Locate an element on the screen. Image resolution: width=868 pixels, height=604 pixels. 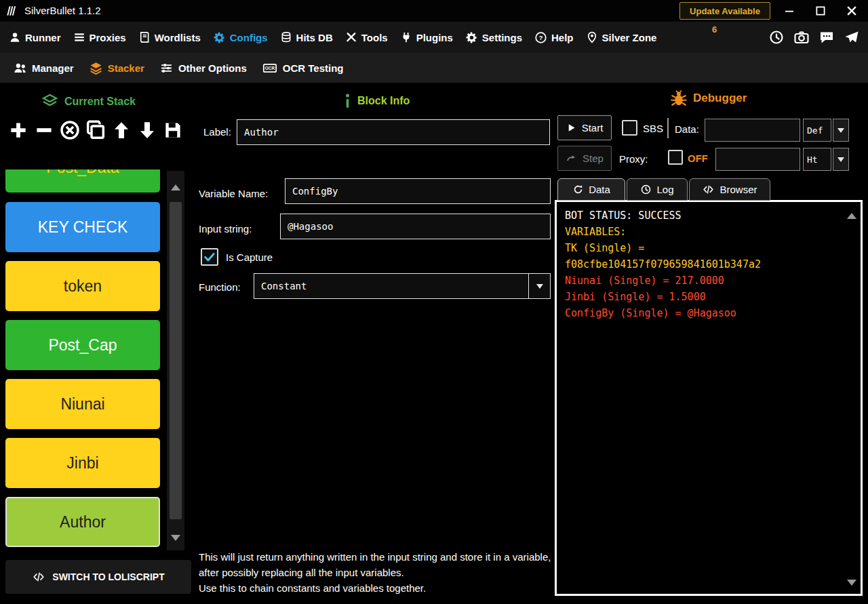
tools-icon is located at coordinates (351, 37).